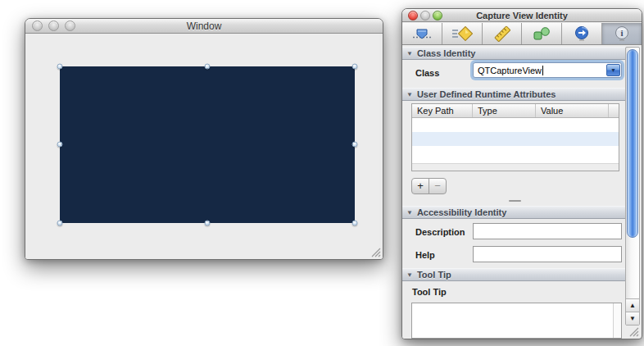 This screenshot has height=346, width=644. Describe the element at coordinates (516, 321) in the screenshot. I see `tooltip-textarea` at that location.